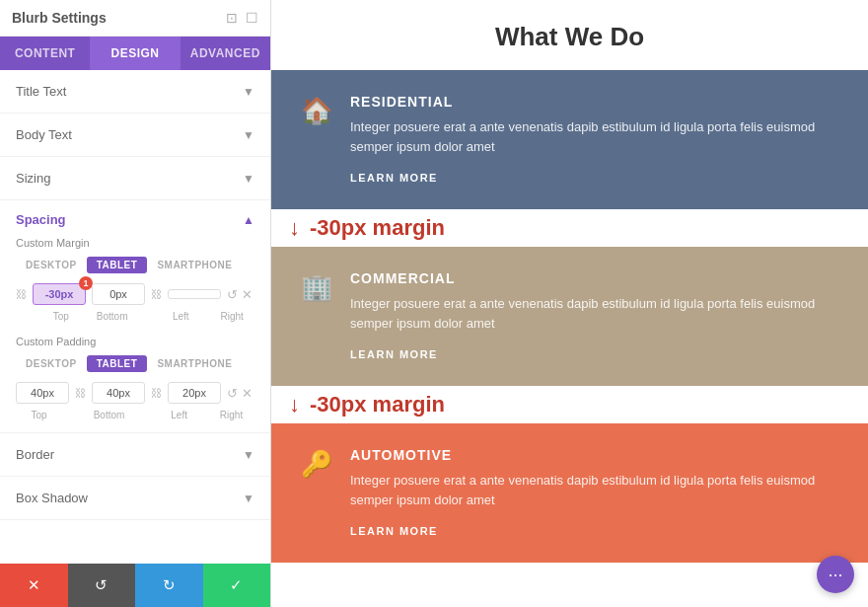 Image resolution: width=868 pixels, height=607 pixels. Describe the element at coordinates (594, 278) in the screenshot. I see `card-title-2: COMMERCIAL` at that location.